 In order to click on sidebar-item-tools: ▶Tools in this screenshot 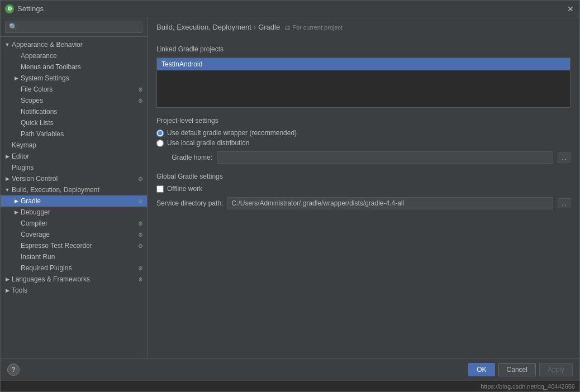, I will do `click(74, 290)`.